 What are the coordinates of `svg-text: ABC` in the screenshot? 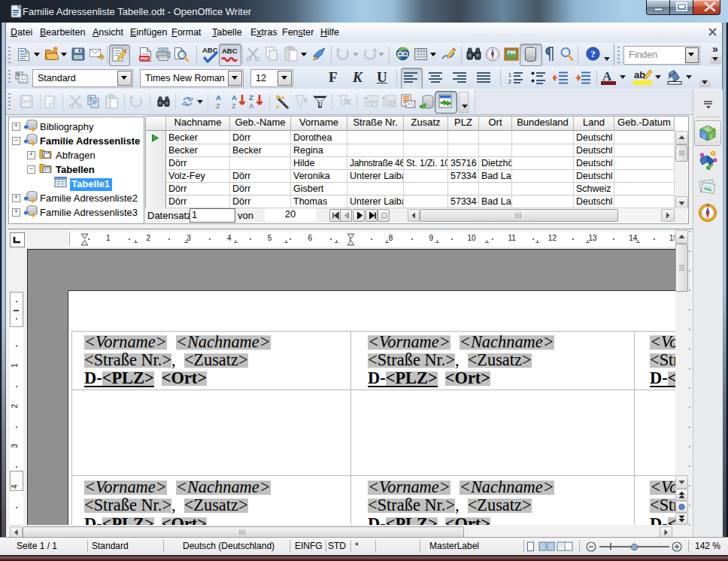 It's located at (230, 51).